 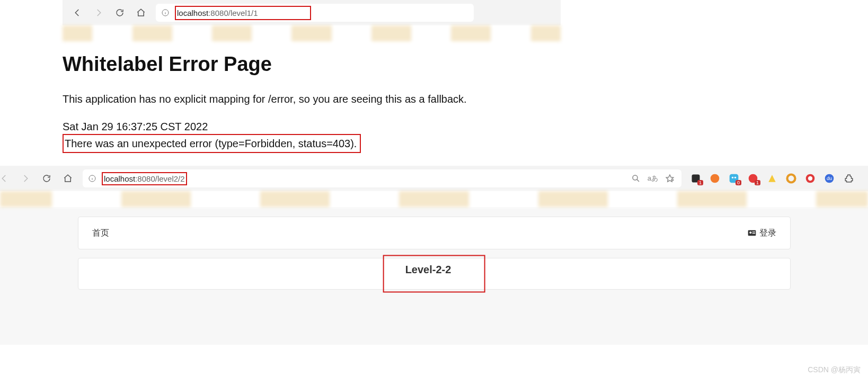 I want to click on url-text-1: localhost:8080/level1/1, so click(x=243, y=13).